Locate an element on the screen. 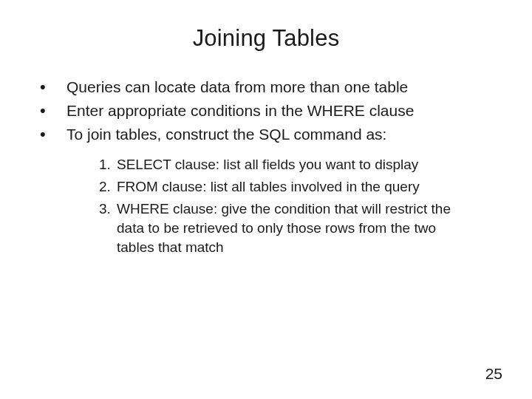 The width and height of the screenshot is (532, 399). page-number: 25 is located at coordinates (494, 374).